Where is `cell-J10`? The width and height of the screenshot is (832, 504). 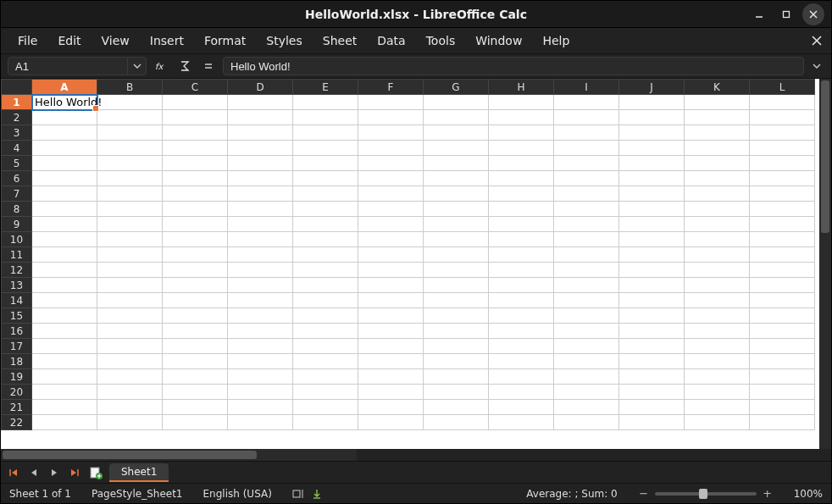
cell-J10 is located at coordinates (652, 240).